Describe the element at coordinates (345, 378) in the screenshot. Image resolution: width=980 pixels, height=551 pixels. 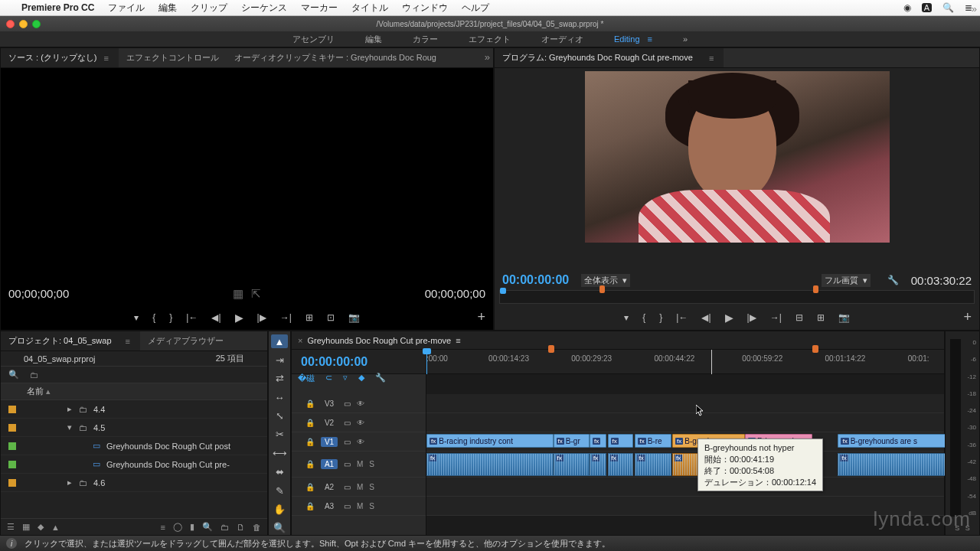
I see `marker-add-icon: ▿` at that location.